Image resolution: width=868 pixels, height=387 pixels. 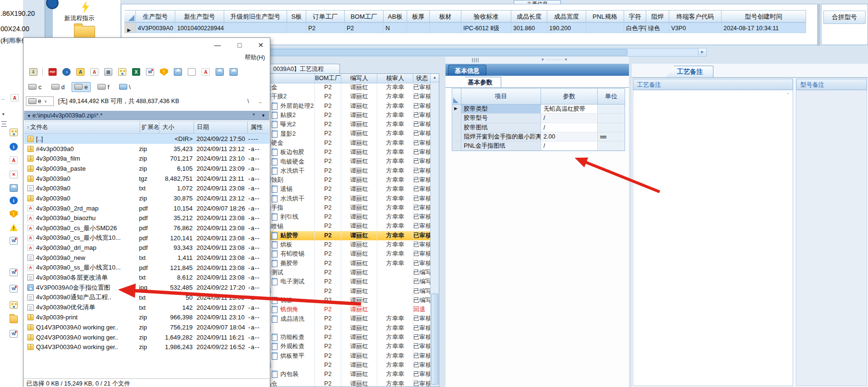 What do you see at coordinates (108, 72) in the screenshot?
I see `print-icon` at bounding box center [108, 72].